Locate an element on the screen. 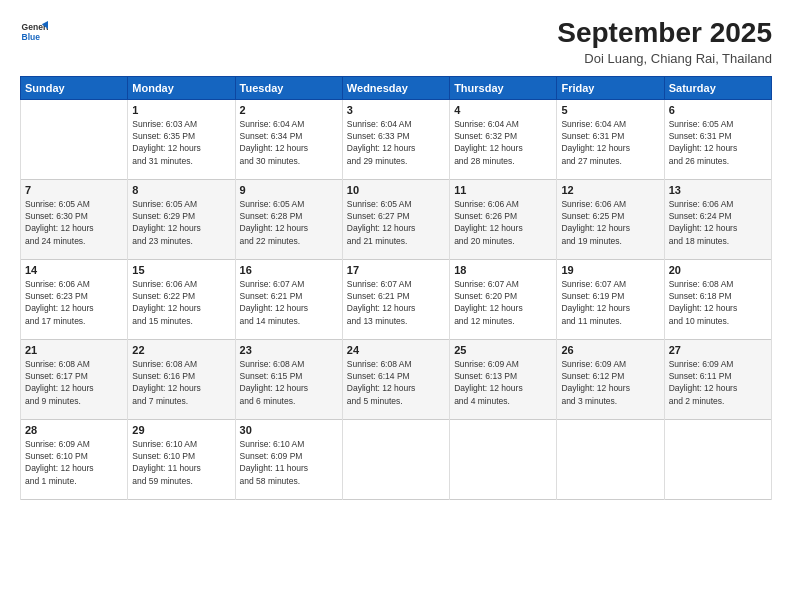 This screenshot has height=612, width=792. cell-date: 30 is located at coordinates (289, 430).